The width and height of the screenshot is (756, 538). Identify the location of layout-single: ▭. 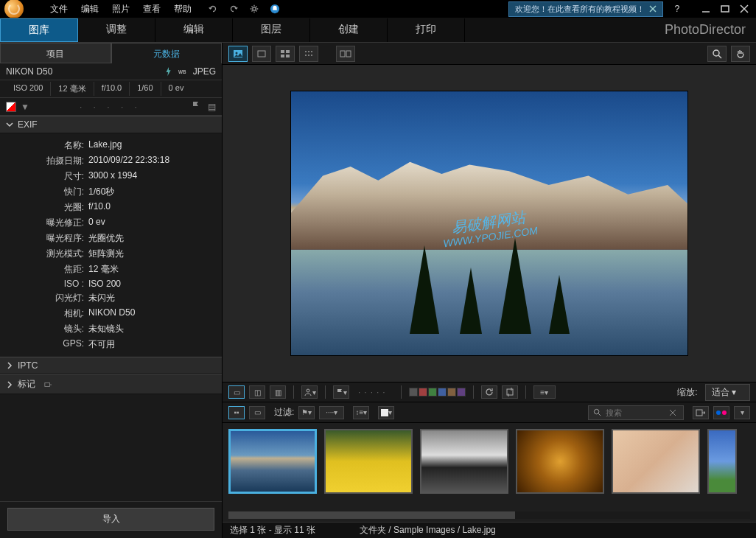
(237, 392).